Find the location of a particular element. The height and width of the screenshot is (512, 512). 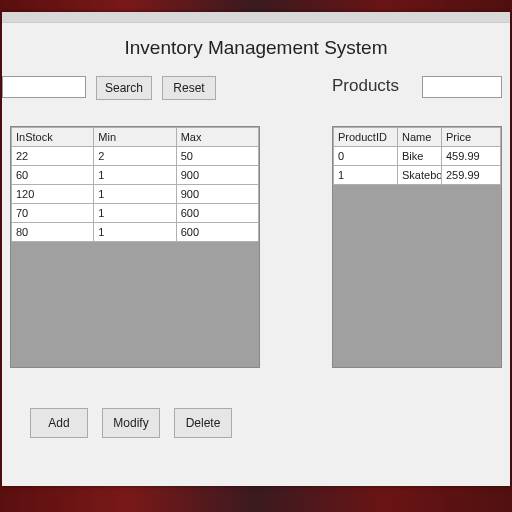

cell: Bike is located at coordinates (420, 156).